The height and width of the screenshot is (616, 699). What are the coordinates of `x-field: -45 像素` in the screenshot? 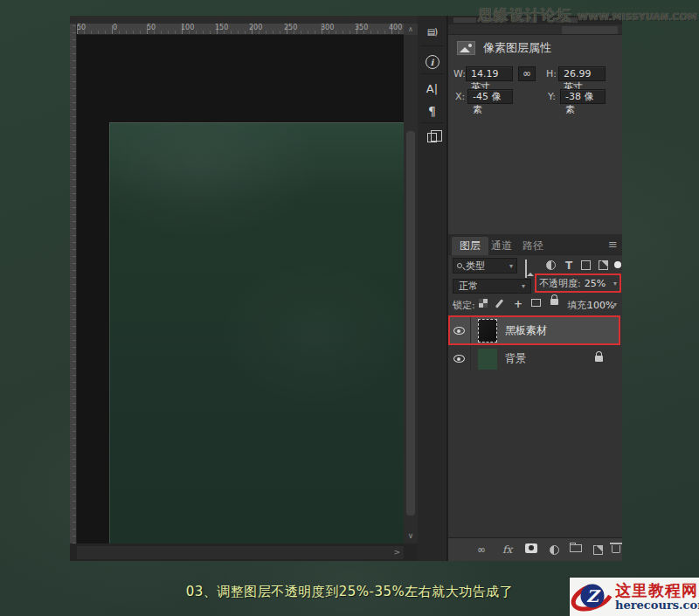 It's located at (490, 96).